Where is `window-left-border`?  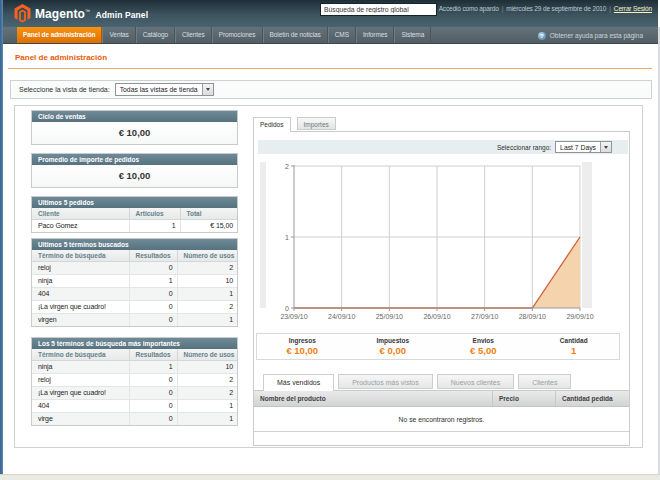 window-left-border is located at coordinates (2, 237).